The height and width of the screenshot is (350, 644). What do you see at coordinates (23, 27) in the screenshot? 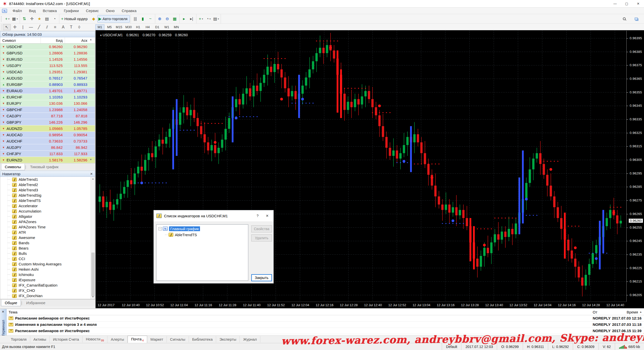
I see `vline-tool: |` at bounding box center [23, 27].